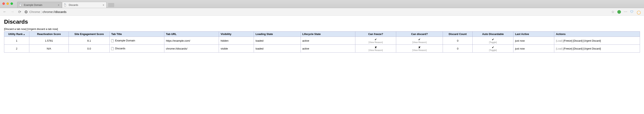  What do you see at coordinates (322, 4) in the screenshot?
I see `window-titlebar: Example Domain × Discards ×` at bounding box center [322, 4].